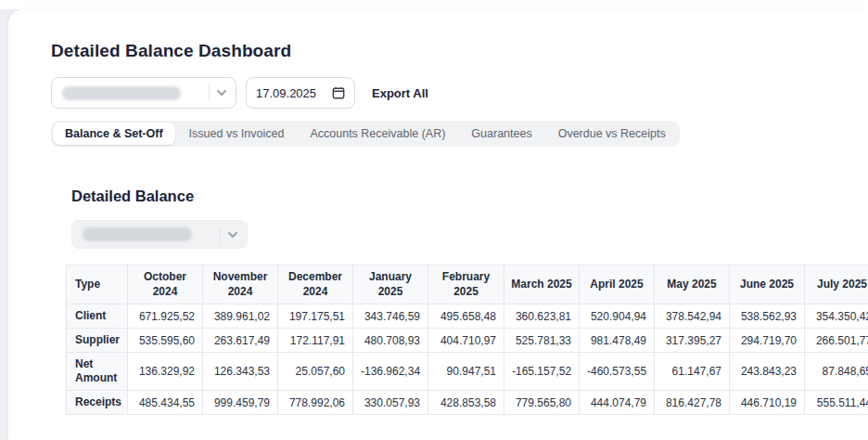 The height and width of the screenshot is (440, 868). I want to click on table-cell: 197.175,51, so click(315, 317).